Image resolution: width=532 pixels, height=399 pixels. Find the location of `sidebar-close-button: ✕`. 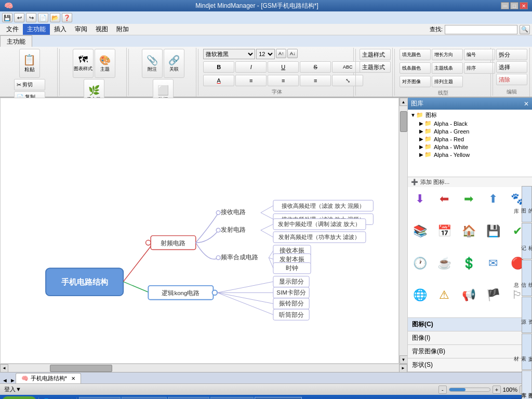

sidebar-close-button: ✕ is located at coordinates (526, 104).